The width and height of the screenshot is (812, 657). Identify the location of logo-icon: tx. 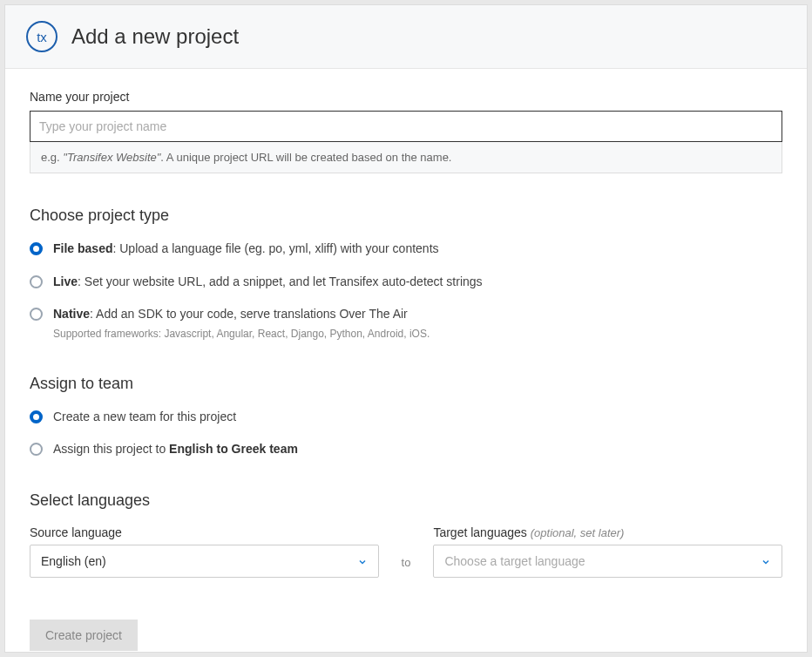
(42, 37).